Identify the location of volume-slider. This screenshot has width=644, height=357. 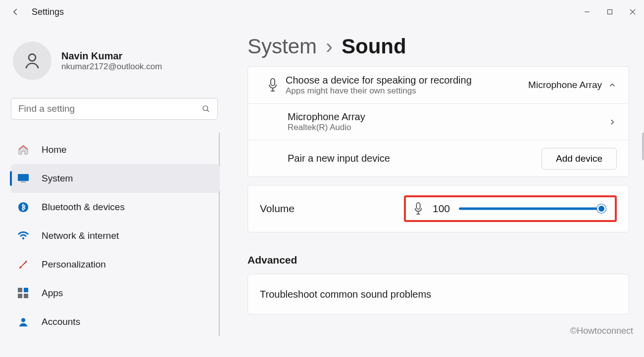
(532, 209).